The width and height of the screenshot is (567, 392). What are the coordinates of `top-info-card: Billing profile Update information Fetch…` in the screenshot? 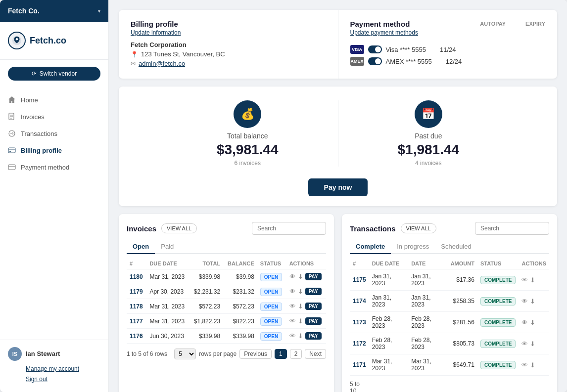 It's located at (338, 44).